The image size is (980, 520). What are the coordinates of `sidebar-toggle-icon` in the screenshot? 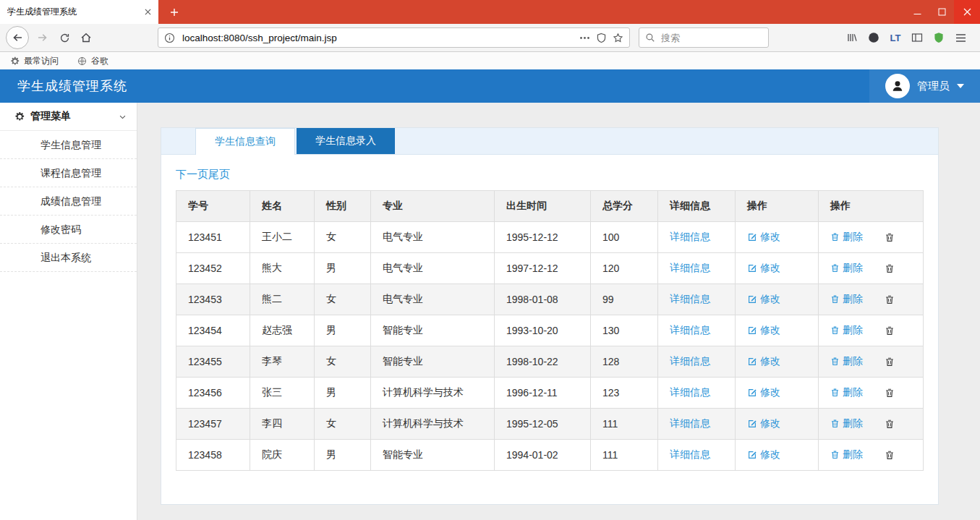 It's located at (917, 38).